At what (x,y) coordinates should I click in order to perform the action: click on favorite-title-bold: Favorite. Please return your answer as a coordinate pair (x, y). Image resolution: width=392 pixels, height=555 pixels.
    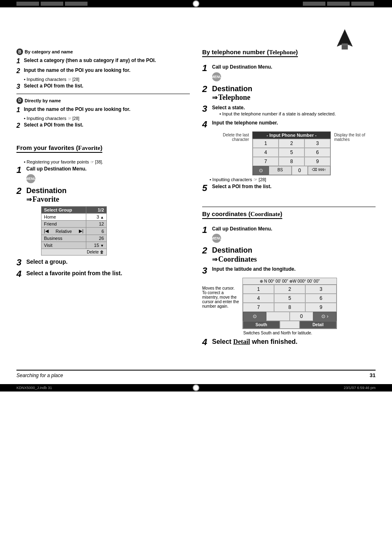
    Looking at the image, I should click on (89, 148).